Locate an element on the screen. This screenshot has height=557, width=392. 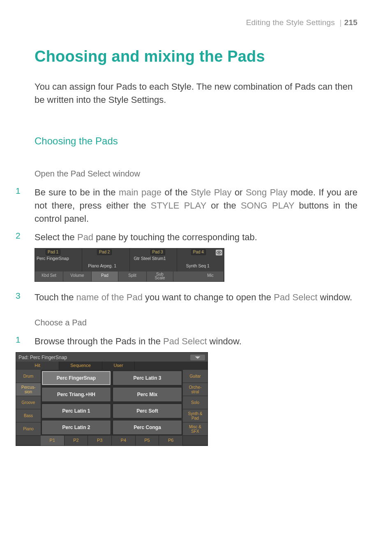
tab-volume: Volume is located at coordinates (77, 276).